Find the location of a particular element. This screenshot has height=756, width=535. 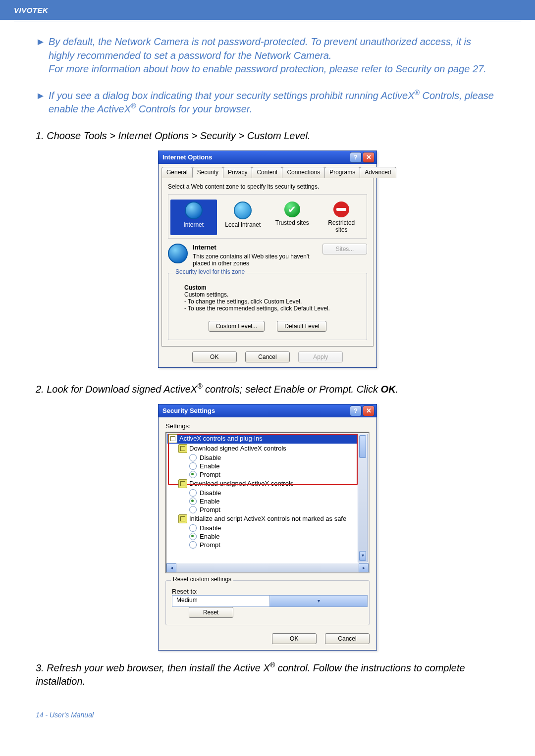

zone-label: Restrictedsites is located at coordinates (342, 226).